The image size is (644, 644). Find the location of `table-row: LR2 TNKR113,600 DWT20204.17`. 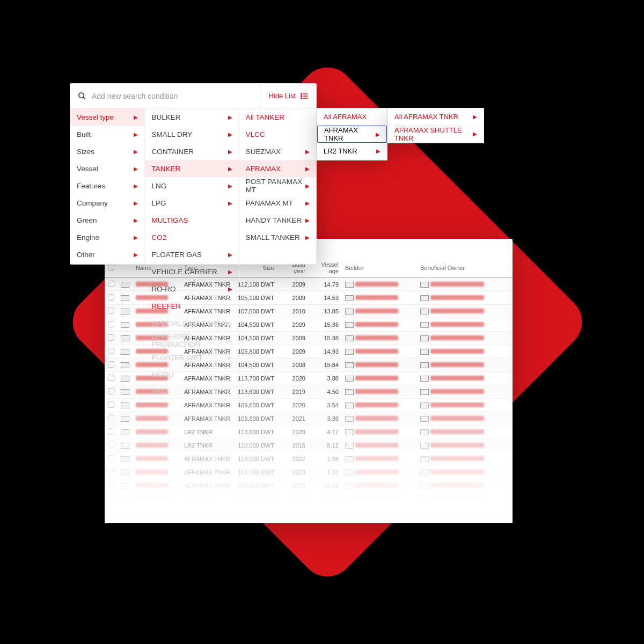

table-row: LR2 TNKR113,600 DWT20204.17 is located at coordinates (309, 433).